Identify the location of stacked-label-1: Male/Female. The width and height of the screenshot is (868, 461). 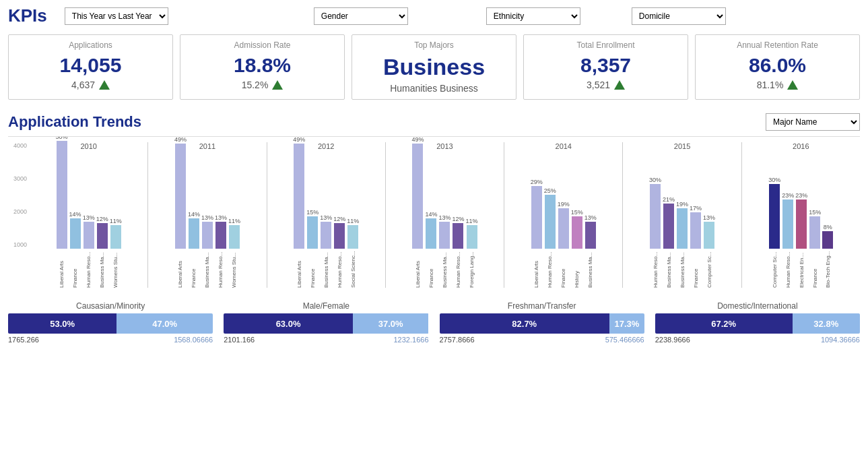
(326, 306).